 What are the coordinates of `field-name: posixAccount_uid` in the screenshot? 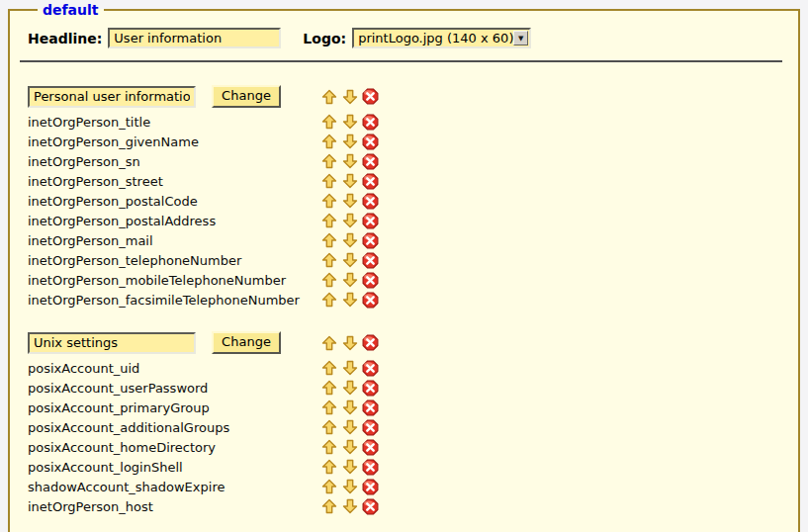 It's located at (174, 368).